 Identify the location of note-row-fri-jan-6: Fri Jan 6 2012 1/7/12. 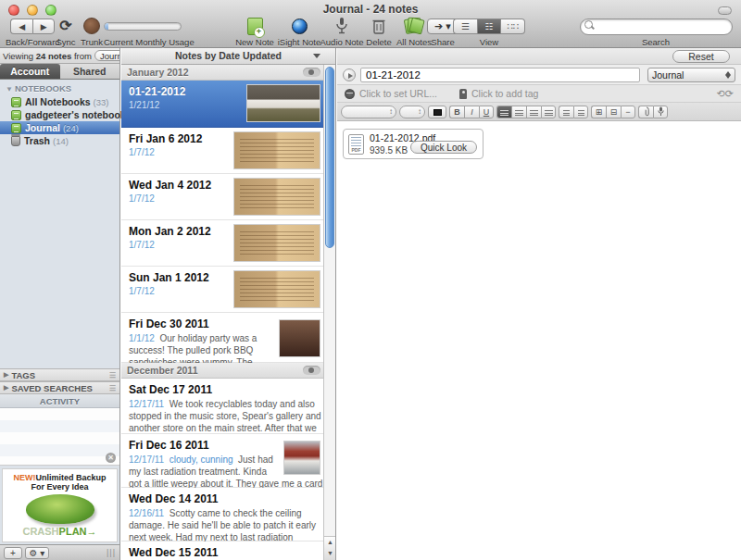
(228, 151).